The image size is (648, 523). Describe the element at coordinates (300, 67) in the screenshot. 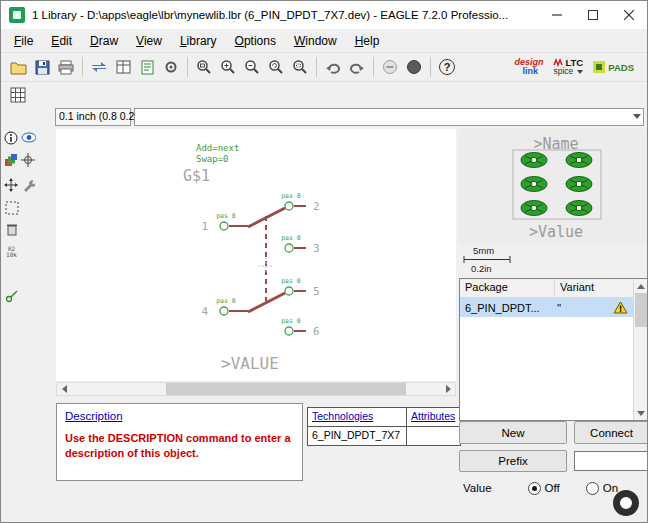

I see `zoom-select-button` at that location.